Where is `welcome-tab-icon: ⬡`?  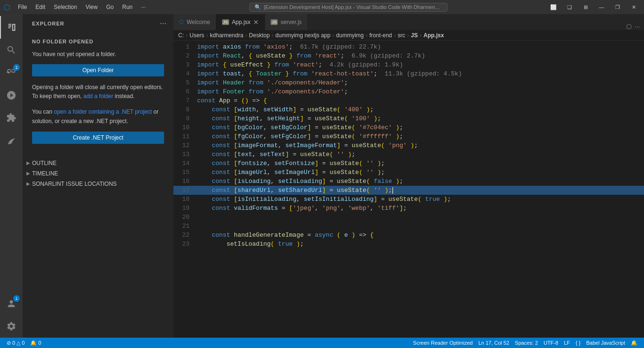 welcome-tab-icon: ⬡ is located at coordinates (182, 22).